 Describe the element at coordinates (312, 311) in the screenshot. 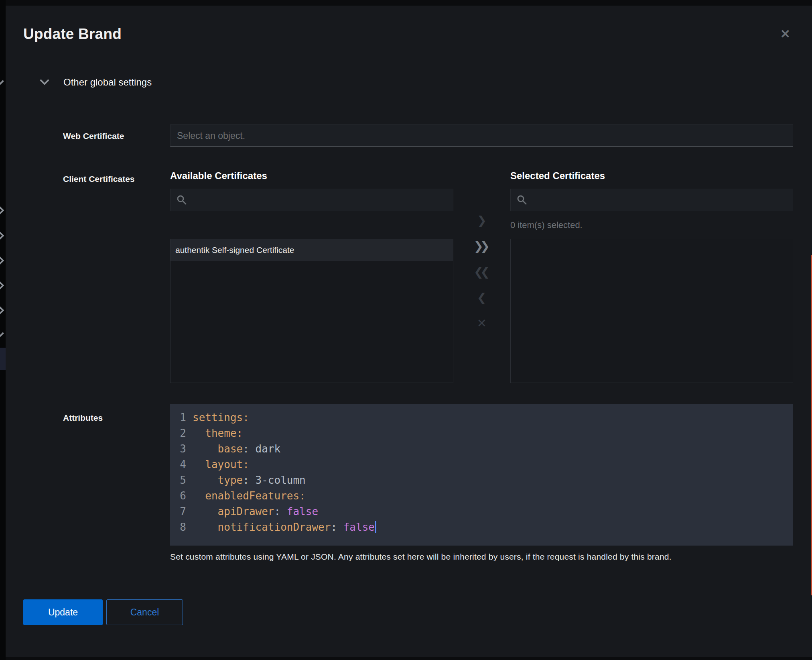

I see `available-list: authentik Self-signed Certificate` at that location.